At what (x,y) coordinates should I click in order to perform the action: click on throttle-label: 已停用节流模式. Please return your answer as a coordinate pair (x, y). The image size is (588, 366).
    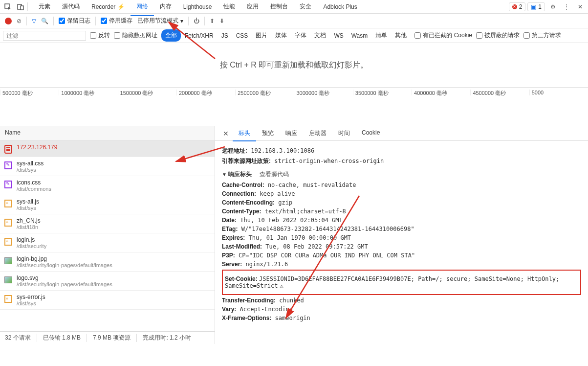
    Looking at the image, I should click on (158, 21).